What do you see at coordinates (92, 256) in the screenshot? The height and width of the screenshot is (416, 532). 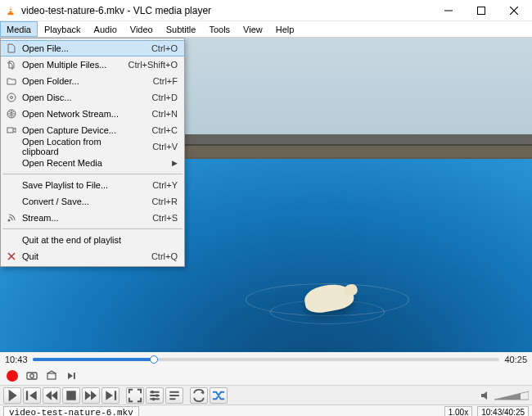 I see `menu-item-quit: QuitCtrl+Q` at bounding box center [92, 256].